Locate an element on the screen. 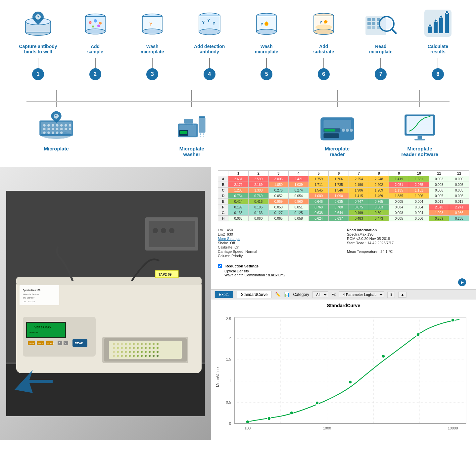  col-header-4: 4 is located at coordinates (299, 174).